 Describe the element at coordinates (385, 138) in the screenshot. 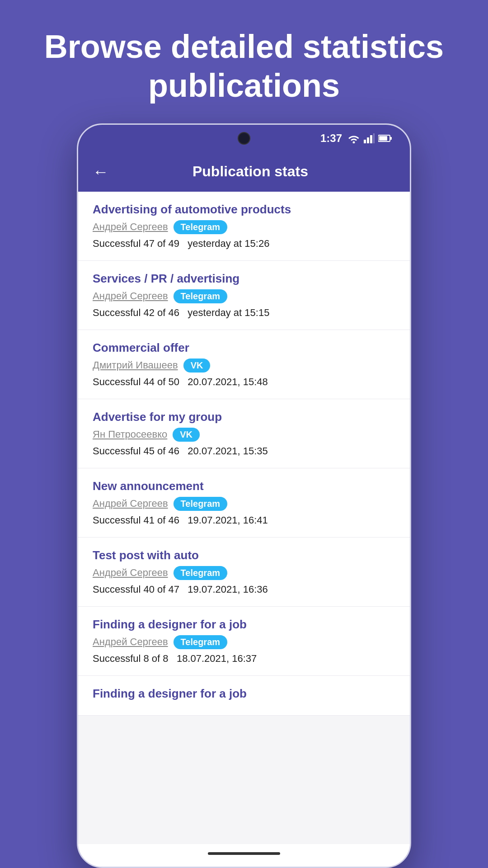

I see `battery-icon` at that location.